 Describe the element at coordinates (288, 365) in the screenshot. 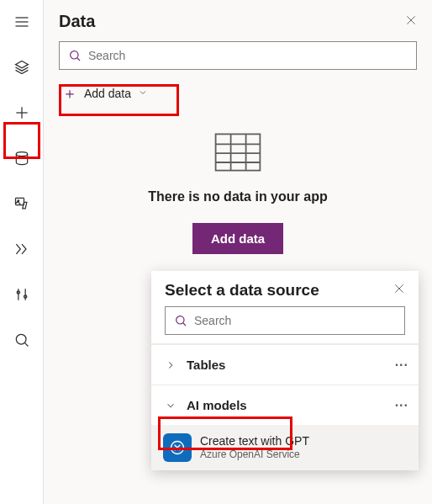

I see `category-label: Tables` at that location.